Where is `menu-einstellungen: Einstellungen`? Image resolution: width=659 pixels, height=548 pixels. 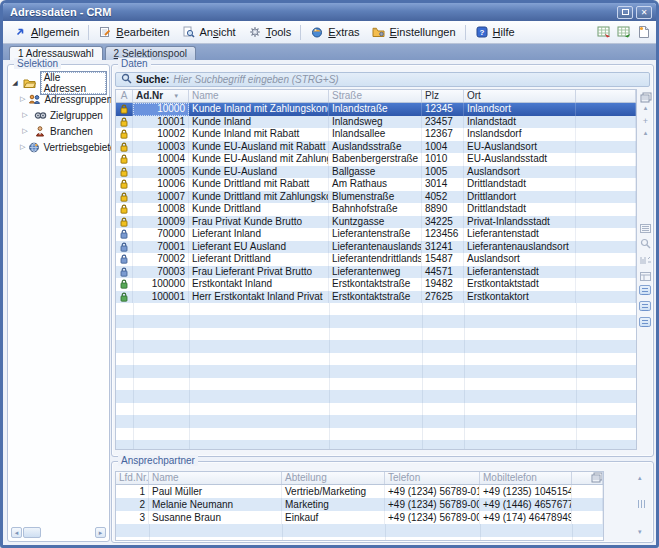 menu-einstellungen: Einstellungen is located at coordinates (414, 32).